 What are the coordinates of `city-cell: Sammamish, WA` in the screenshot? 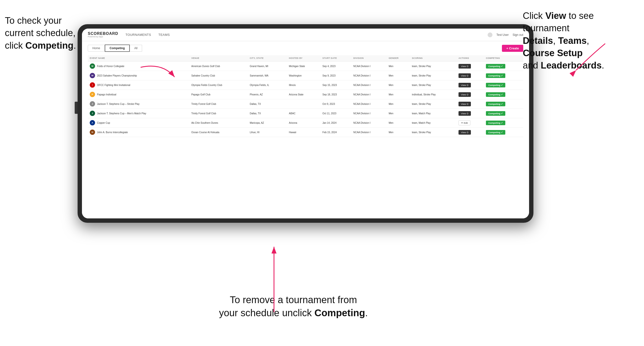 It's located at (268, 76).